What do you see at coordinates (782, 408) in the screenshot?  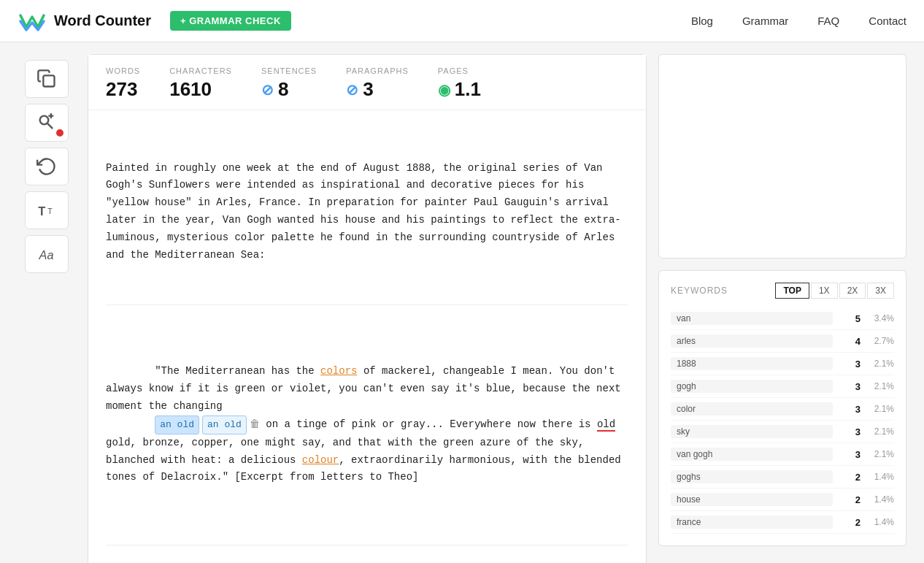 I see `keywords-card: KEYWORDS TOP 1X 2X 3X van 5 3.4% arles 4…` at bounding box center [782, 408].